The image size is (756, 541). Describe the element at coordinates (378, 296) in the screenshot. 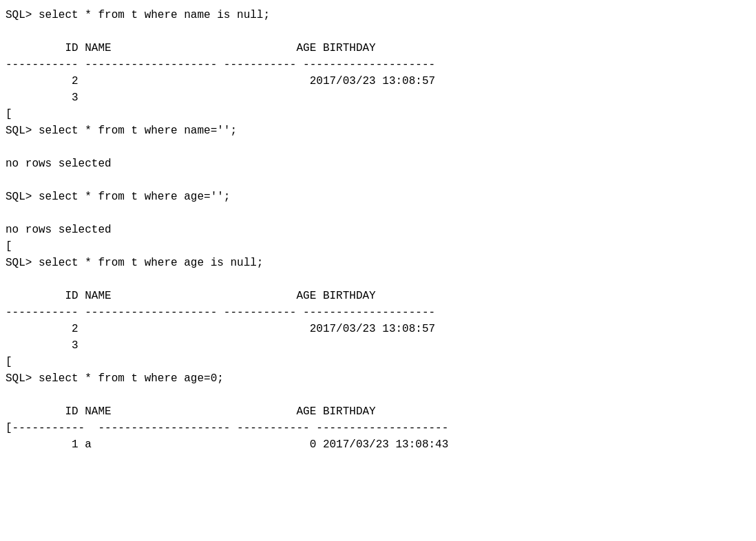

I see `table-header-3: ID NAME AGE BIRTHDAY` at that location.